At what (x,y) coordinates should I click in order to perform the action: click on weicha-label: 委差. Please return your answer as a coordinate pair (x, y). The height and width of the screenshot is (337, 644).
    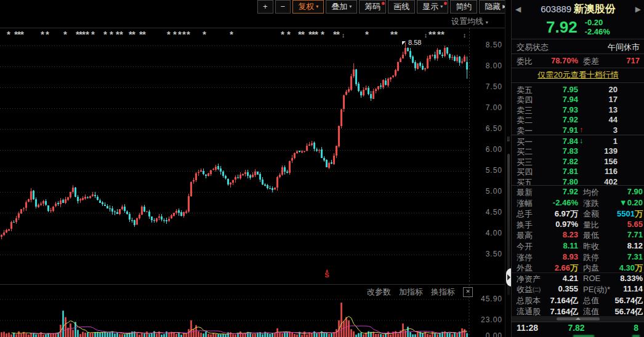
    Looking at the image, I should click on (591, 61).